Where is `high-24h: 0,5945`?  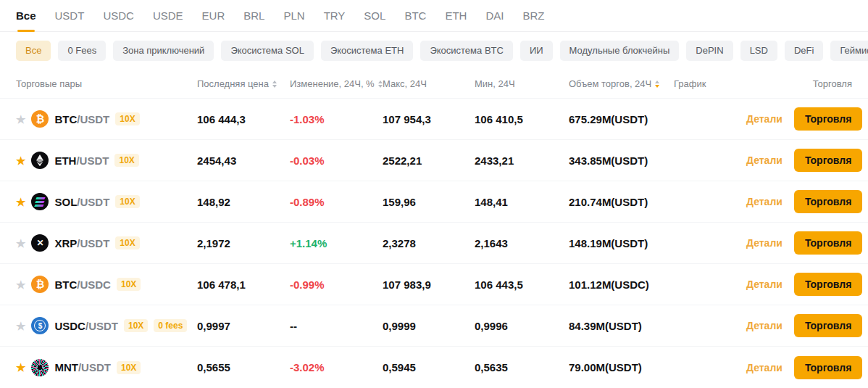
high-24h: 0,5945 is located at coordinates (429, 367).